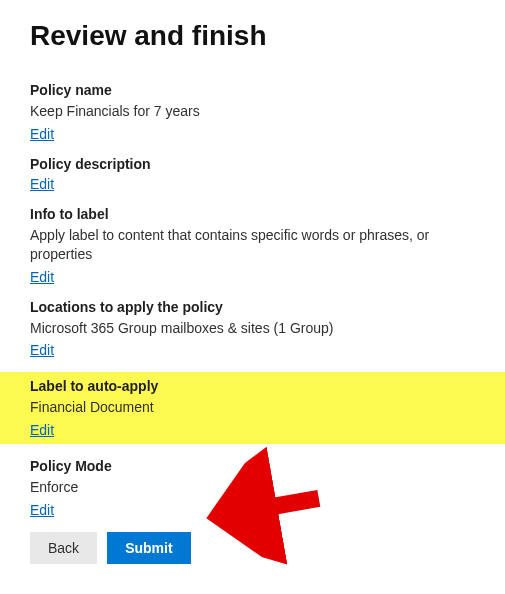 This screenshot has height=594, width=505. Describe the element at coordinates (268, 112) in the screenshot. I see `review-section: Policy nameKeep Financials for 7 yearsEd…` at that location.